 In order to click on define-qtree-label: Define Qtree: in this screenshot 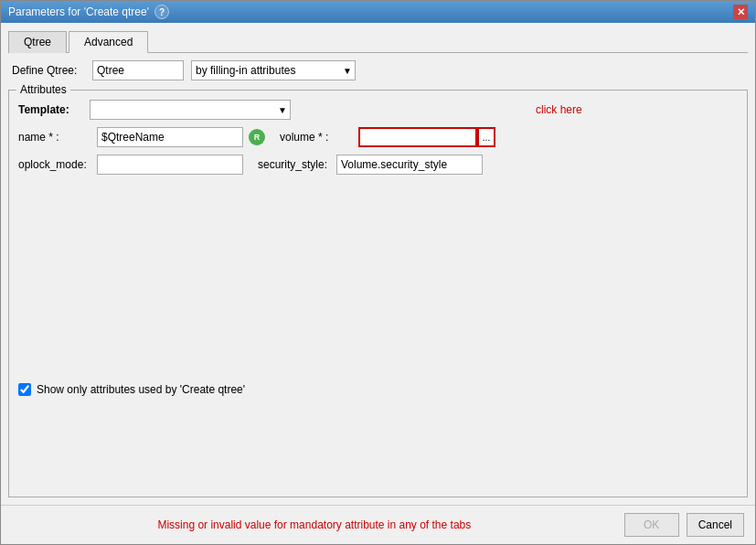, I will do `click(48, 70)`.